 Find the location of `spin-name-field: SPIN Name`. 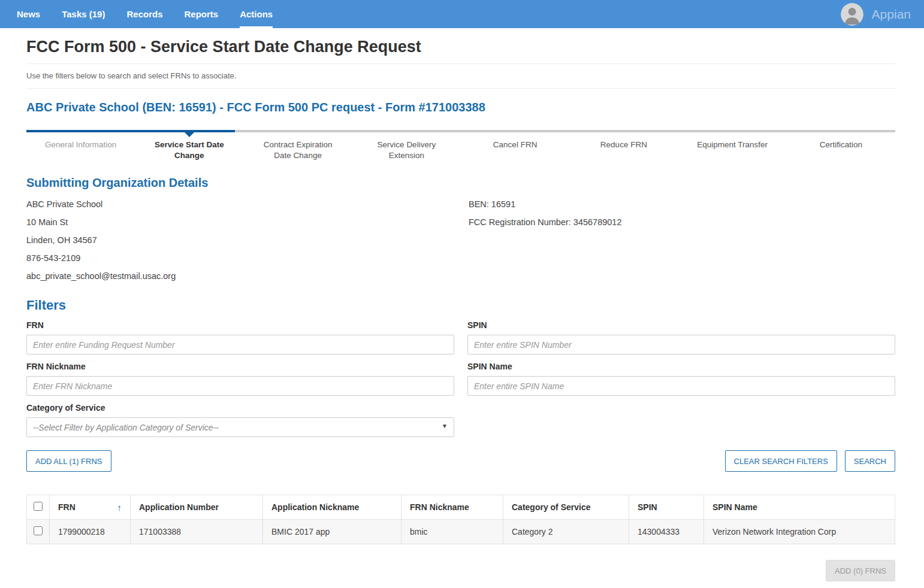

spin-name-field: SPIN Name is located at coordinates (681, 378).